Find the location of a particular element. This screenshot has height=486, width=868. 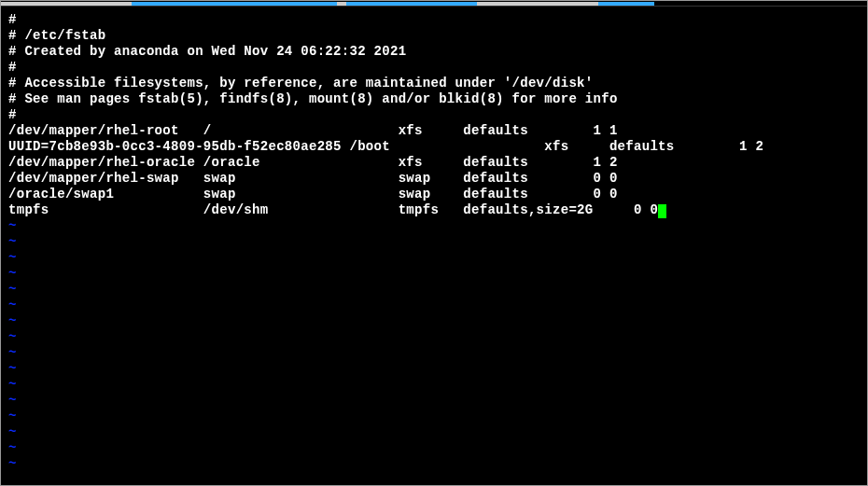

file-line: # Created by anaconda on Wed Nov 24 06:2… is located at coordinates (434, 52).